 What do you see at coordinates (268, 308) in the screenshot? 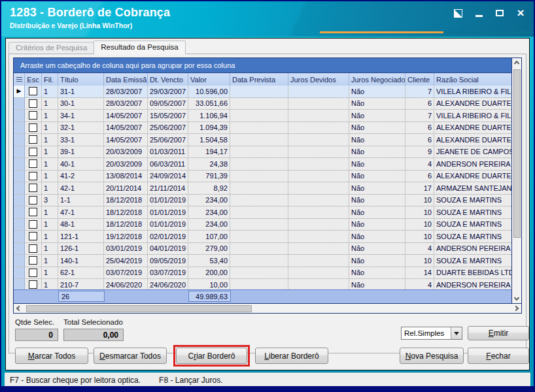
I see `horizontal-scrollbar` at bounding box center [268, 308].